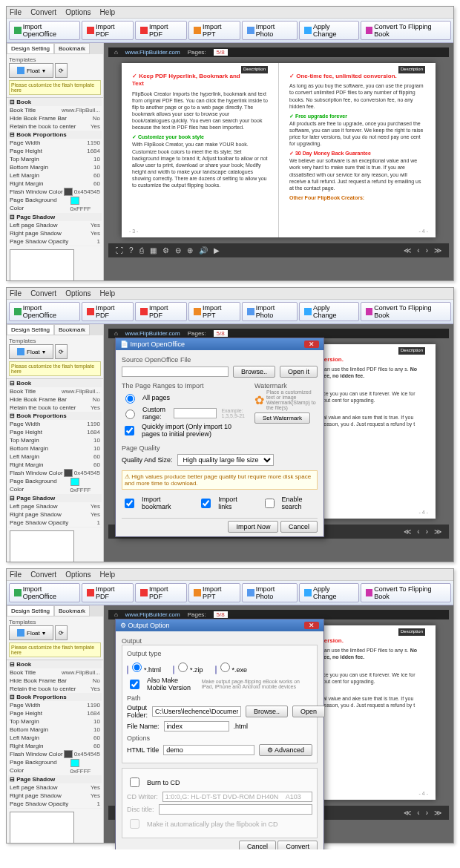 The image size is (460, 868). I want to click on prop-row: Page Height1684, so click(55, 714).